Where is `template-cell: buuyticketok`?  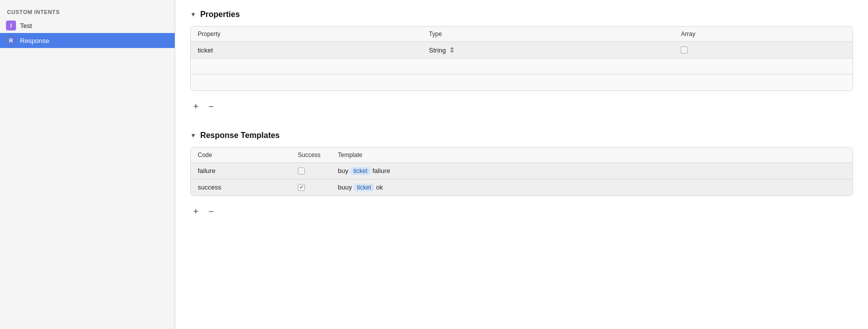
template-cell: buuyticketok is located at coordinates (592, 187).